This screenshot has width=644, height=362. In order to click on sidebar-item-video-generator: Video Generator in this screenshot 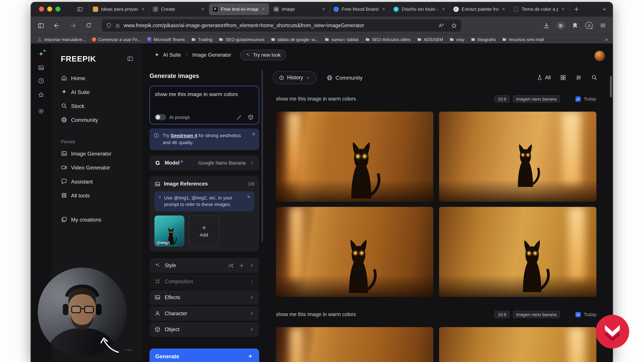, I will do `click(96, 167)`.